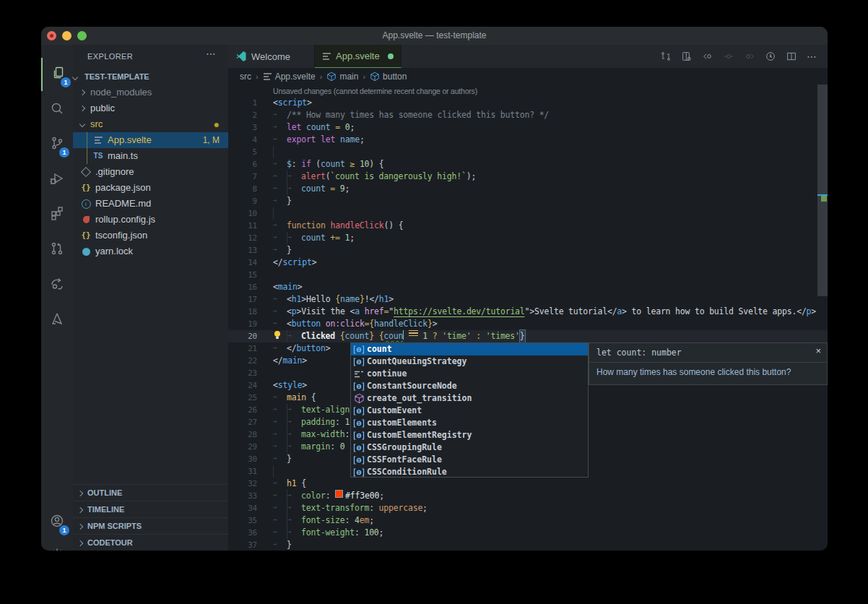  I want to click on section-npm-scripts: NPM SCRIPTS, so click(150, 526).